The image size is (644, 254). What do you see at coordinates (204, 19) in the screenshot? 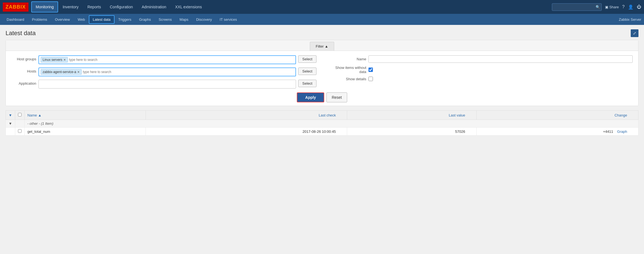
I see `subnav-discovery: Discovery` at bounding box center [204, 19].